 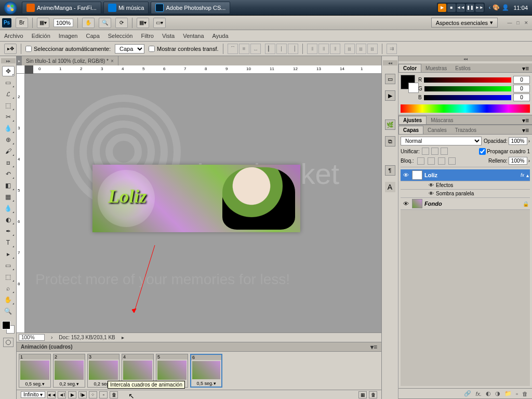 I want to click on move-tool-preset: ▸✥, so click(x=10, y=49).